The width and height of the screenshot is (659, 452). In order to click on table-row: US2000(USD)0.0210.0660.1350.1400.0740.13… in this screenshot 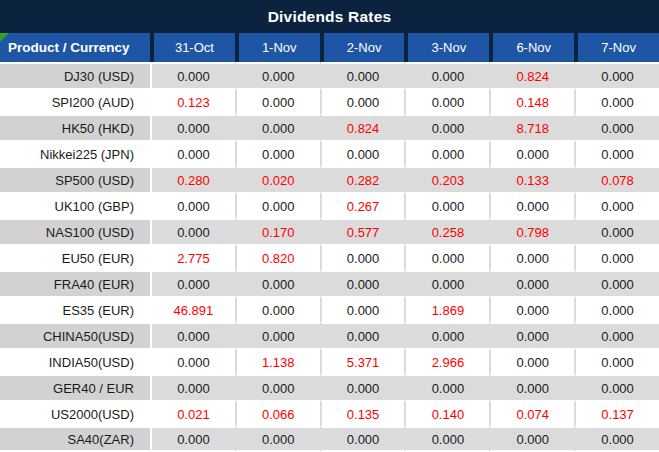, I will do `click(330, 413)`.